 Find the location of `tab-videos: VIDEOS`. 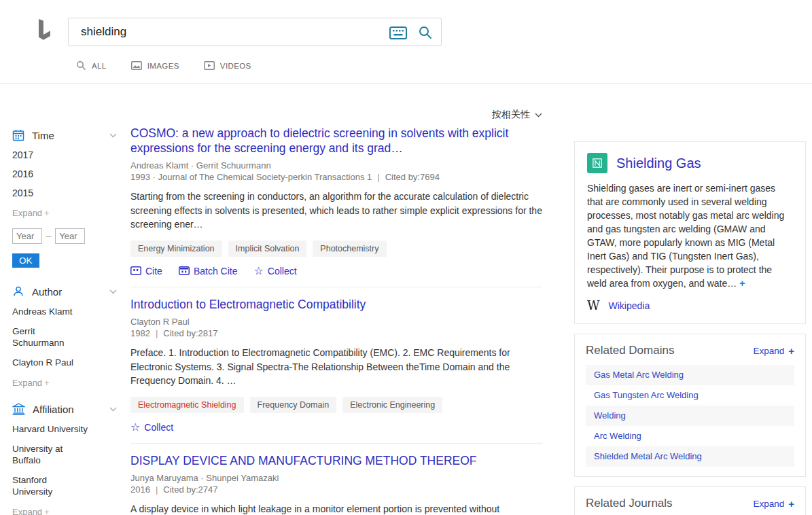

tab-videos: VIDEOS is located at coordinates (228, 65).